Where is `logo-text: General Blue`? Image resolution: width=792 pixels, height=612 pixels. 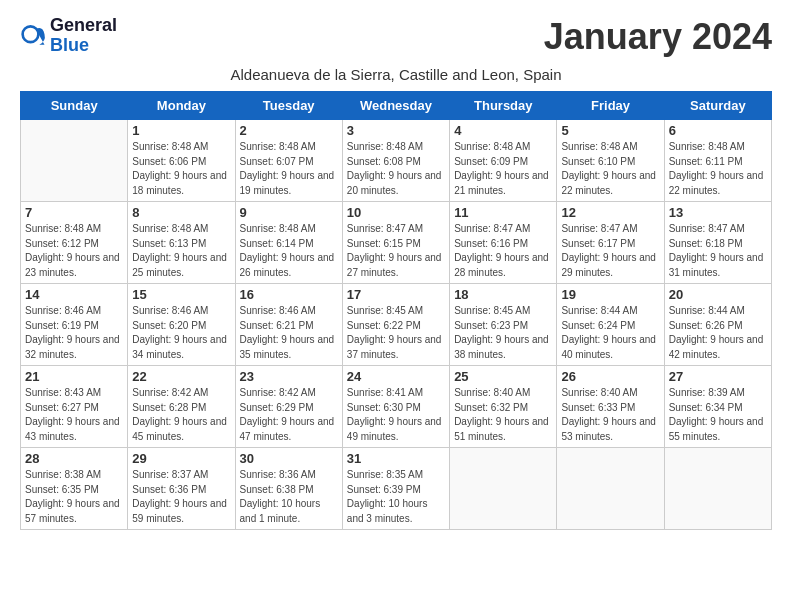
logo-text: General Blue is located at coordinates (84, 36).